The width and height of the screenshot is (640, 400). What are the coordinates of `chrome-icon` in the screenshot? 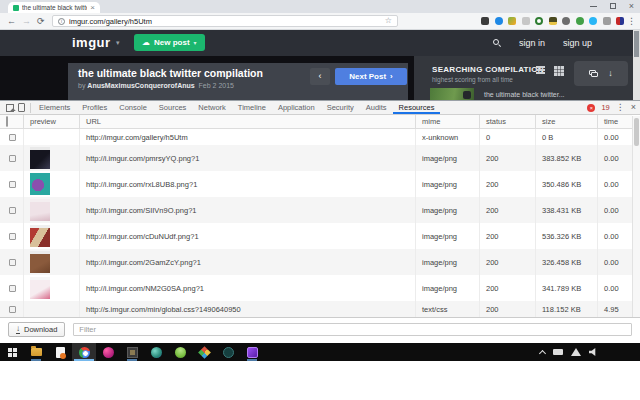 It's located at (84, 352).